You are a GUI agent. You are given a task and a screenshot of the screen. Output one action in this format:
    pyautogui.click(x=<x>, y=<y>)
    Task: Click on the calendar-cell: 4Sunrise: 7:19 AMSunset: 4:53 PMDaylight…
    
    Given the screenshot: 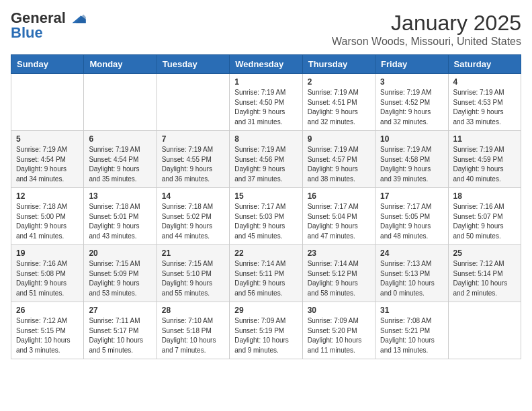 What is the action you would take?
    pyautogui.click(x=484, y=102)
    